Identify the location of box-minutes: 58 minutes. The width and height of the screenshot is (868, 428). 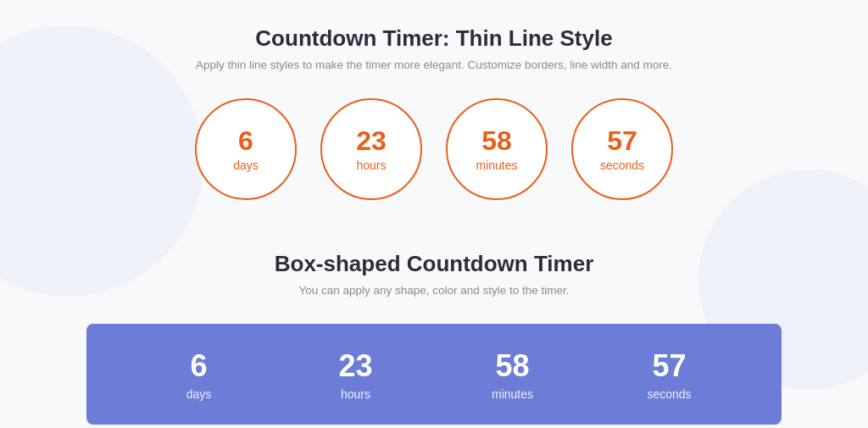
(512, 375).